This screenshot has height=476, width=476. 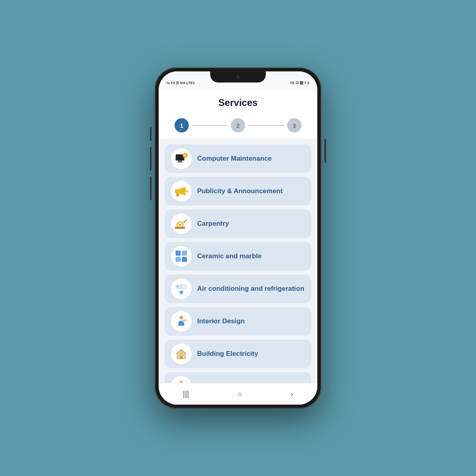 I want to click on nav-back-button: |||, so click(x=186, y=394).